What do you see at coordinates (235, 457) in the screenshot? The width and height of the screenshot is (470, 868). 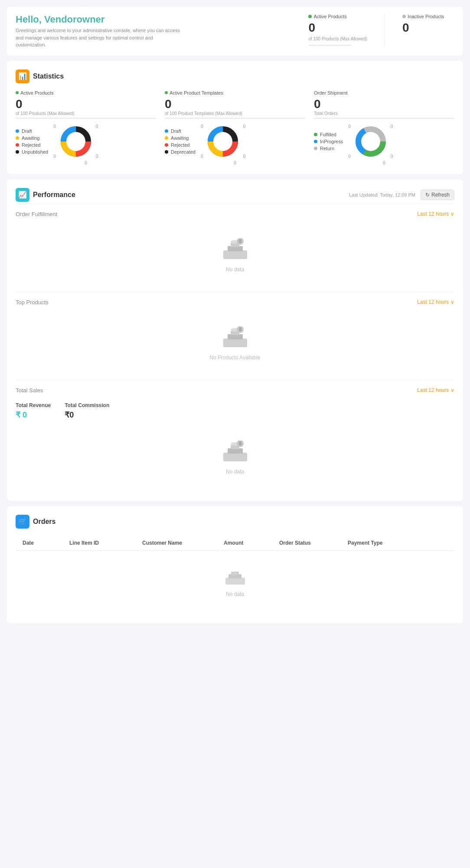 I see `total-sales-empty: No data` at bounding box center [235, 457].